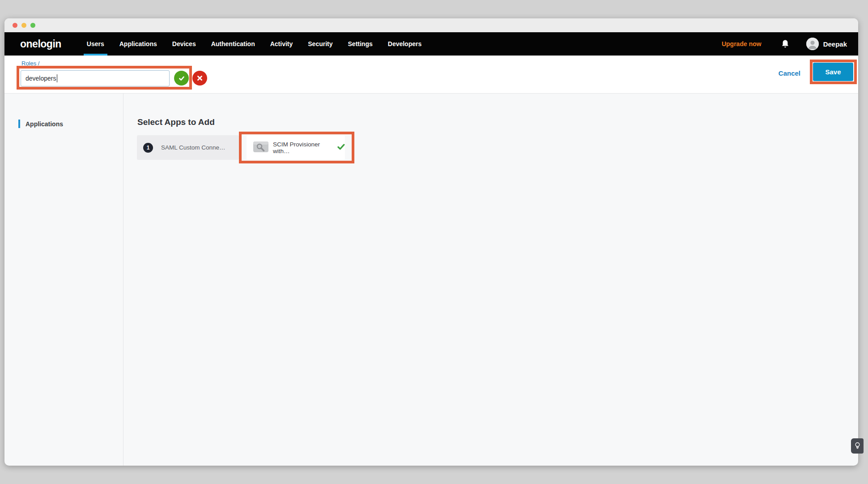 The width and height of the screenshot is (868, 484). Describe the element at coordinates (282, 44) in the screenshot. I see `nav-item-label: Activity` at that location.